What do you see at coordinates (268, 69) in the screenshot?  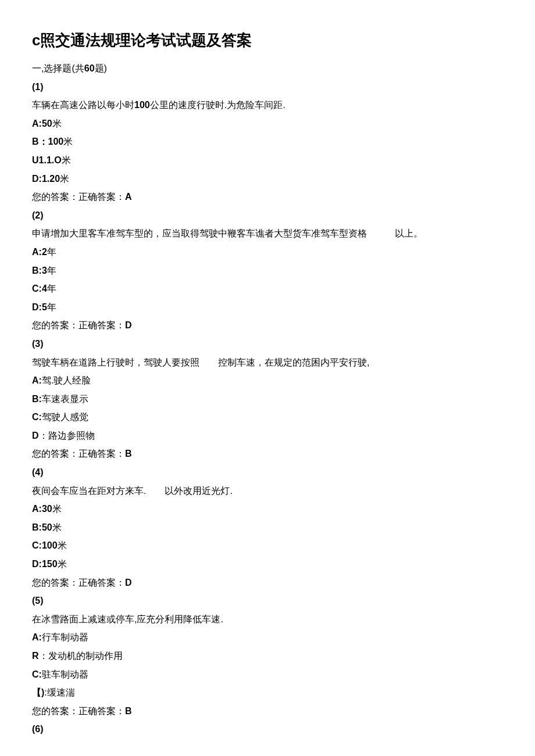 I see `section-intro: 一,选择题(共60题)` at bounding box center [268, 69].